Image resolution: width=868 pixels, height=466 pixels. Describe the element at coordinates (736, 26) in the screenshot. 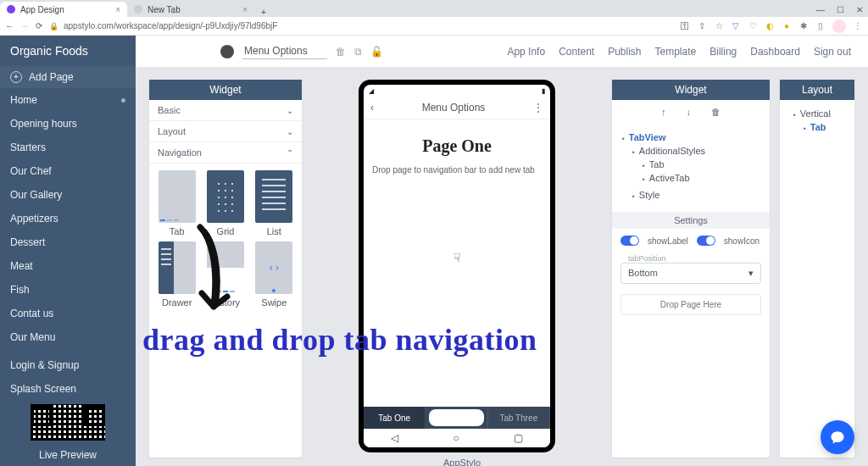

I see `shield-icon: ▽` at that location.